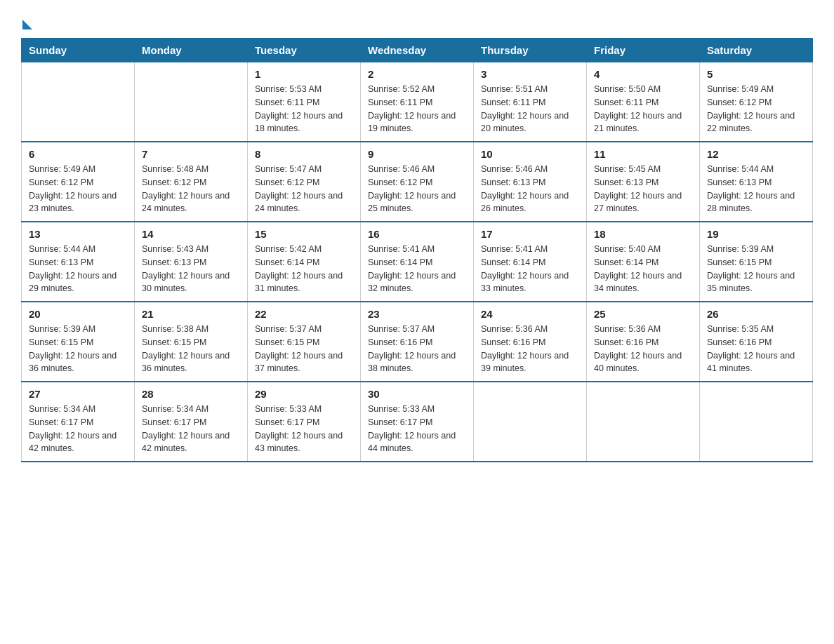  I want to click on column-header-wednesday: Wednesday, so click(417, 51).